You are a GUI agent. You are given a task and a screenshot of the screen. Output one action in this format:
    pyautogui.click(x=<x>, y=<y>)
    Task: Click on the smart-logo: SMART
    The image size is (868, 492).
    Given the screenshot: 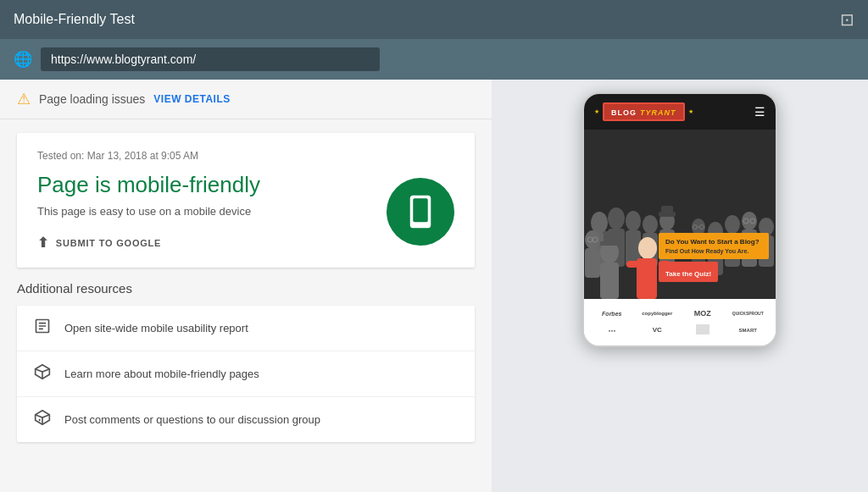 What is the action you would take?
    pyautogui.click(x=748, y=330)
    